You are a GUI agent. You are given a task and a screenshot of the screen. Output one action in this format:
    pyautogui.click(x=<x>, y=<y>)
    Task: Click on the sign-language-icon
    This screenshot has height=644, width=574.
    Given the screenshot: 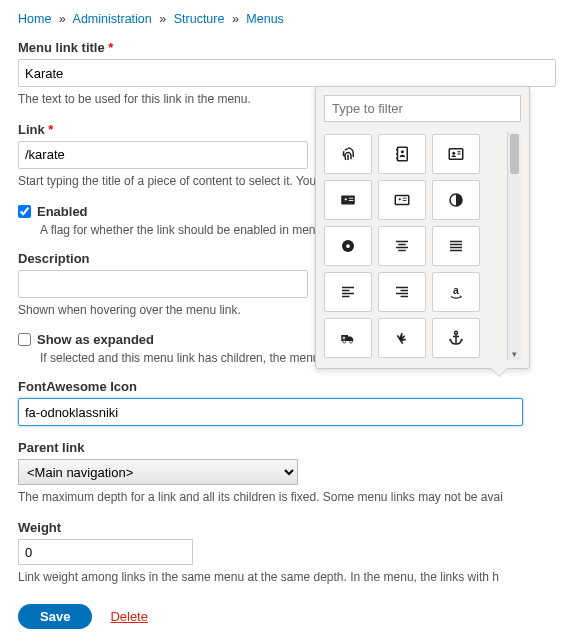 What is the action you would take?
    pyautogui.click(x=402, y=338)
    